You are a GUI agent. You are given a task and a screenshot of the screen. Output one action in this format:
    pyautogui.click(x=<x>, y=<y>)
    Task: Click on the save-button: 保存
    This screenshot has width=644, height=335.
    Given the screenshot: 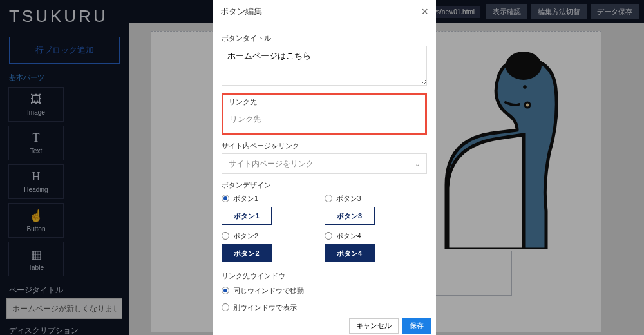 What is the action you would take?
    pyautogui.click(x=417, y=326)
    